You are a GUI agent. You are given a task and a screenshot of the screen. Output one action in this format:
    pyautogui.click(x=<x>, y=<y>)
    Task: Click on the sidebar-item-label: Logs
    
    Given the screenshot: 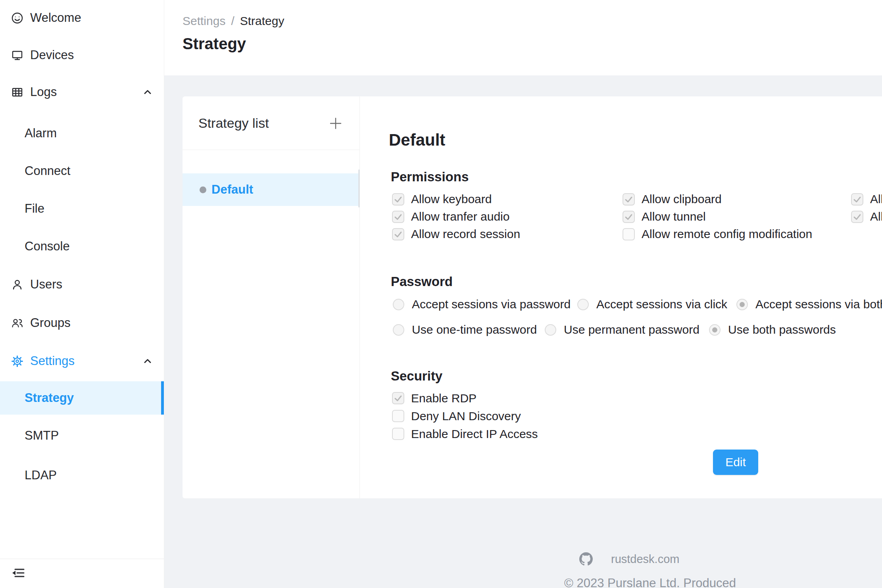 What is the action you would take?
    pyautogui.click(x=44, y=92)
    